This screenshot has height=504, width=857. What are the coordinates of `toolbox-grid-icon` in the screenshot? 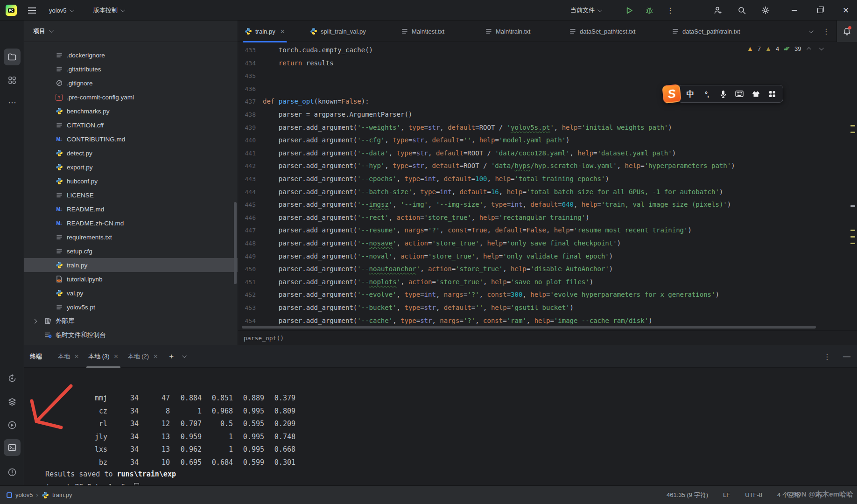 It's located at (772, 94).